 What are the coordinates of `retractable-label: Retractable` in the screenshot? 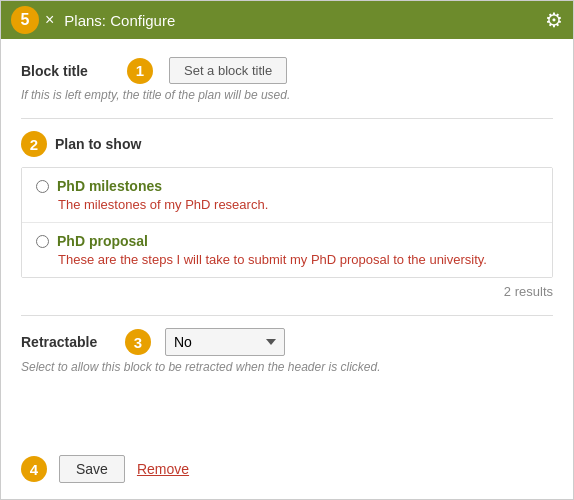 It's located at (66, 342).